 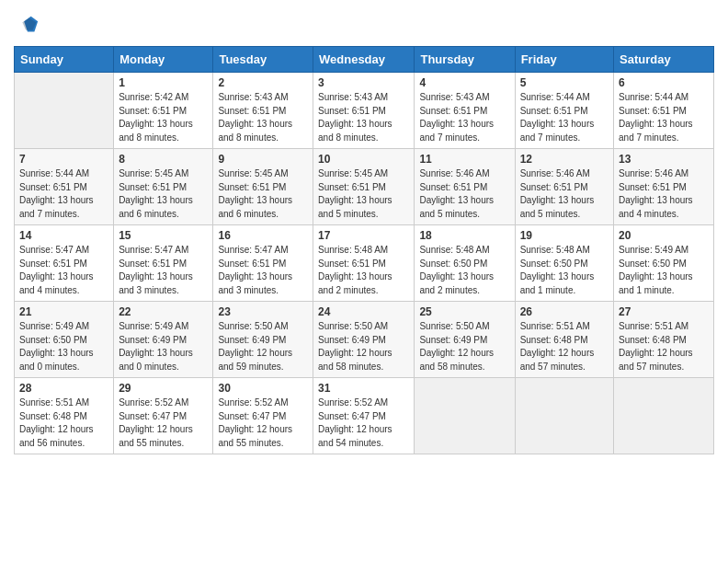 What do you see at coordinates (465, 340) in the screenshot?
I see `calendar-cell: 25Sunrise: 5:50 AMSunset: 6:49 PMDayligh…` at bounding box center [465, 340].